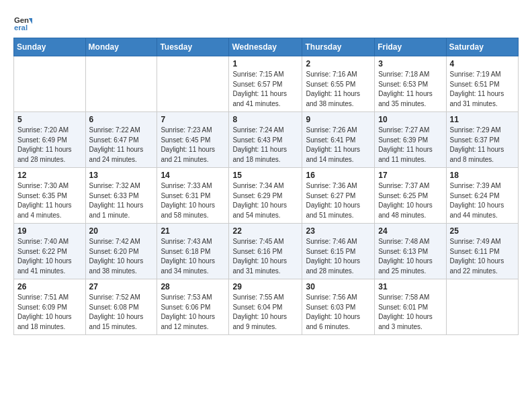 This screenshot has height=411, width=532. What do you see at coordinates (410, 257) in the screenshot?
I see `day-info: Sunrise: 7:48 AM Sunset: 6:13 PM Dayligh…` at bounding box center [410, 257].